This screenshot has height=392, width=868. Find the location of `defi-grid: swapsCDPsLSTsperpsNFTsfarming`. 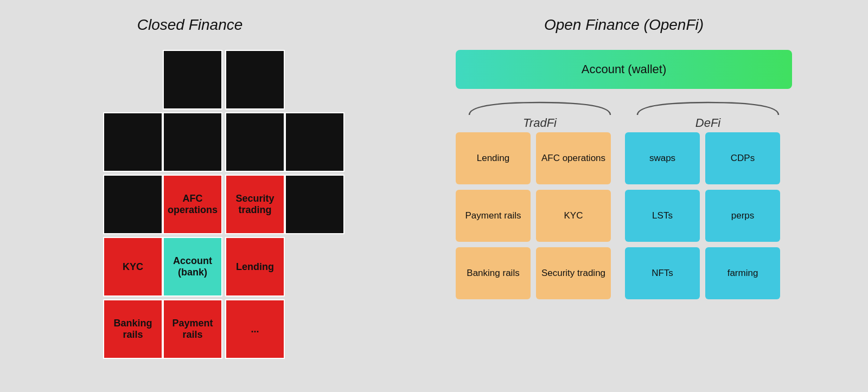

defi-grid: swapsCDPsLSTsperpsNFTsfarming is located at coordinates (705, 216).